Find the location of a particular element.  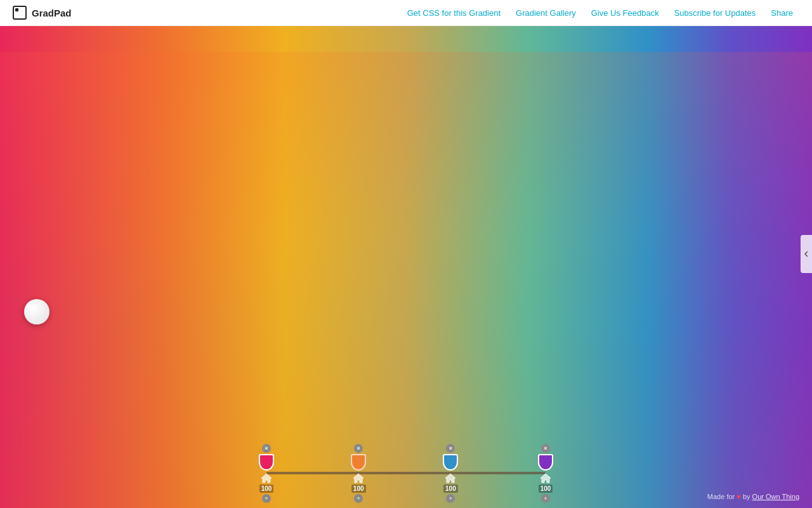

footer-link: Our Own Thing is located at coordinates (776, 497).